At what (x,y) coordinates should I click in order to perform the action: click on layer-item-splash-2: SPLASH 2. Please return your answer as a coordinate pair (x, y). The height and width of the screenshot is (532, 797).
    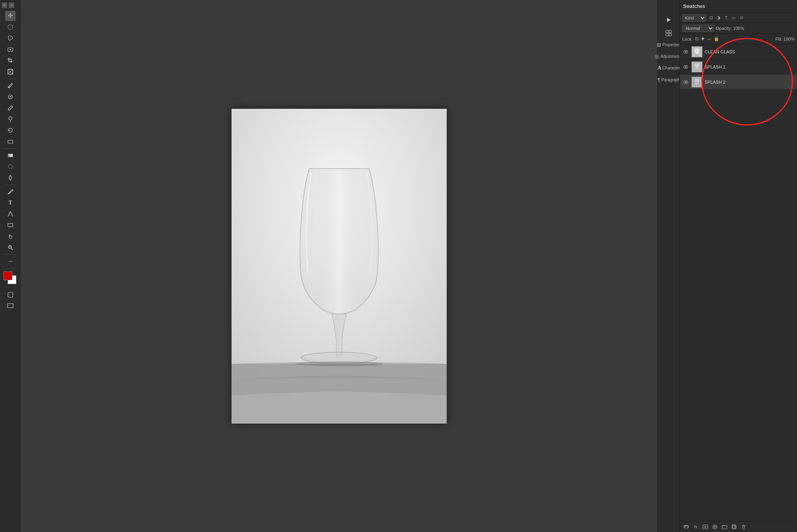
    Looking at the image, I should click on (738, 82).